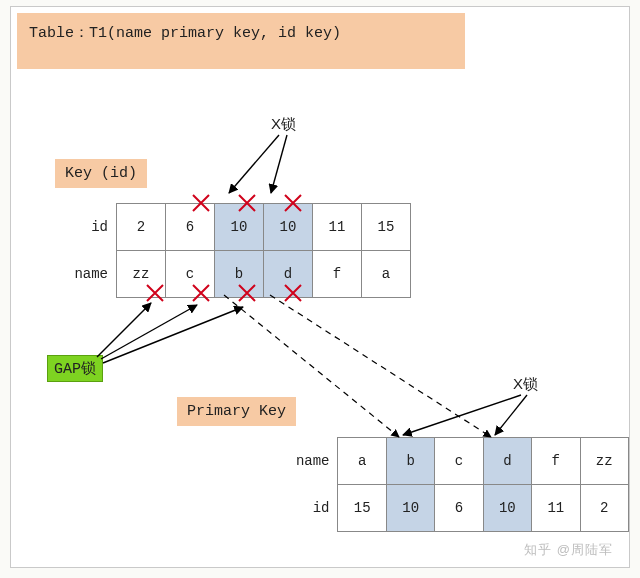 This screenshot has width=640, height=578. Describe the element at coordinates (568, 550) in the screenshot. I see `watermark: 知乎 @周陆军` at that location.